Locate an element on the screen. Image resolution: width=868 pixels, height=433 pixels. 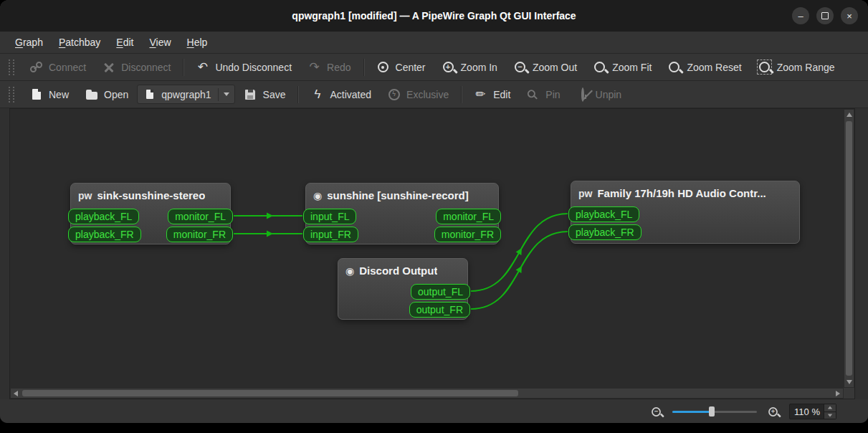
zoom-in-button: + Zoom In is located at coordinates (469, 67).